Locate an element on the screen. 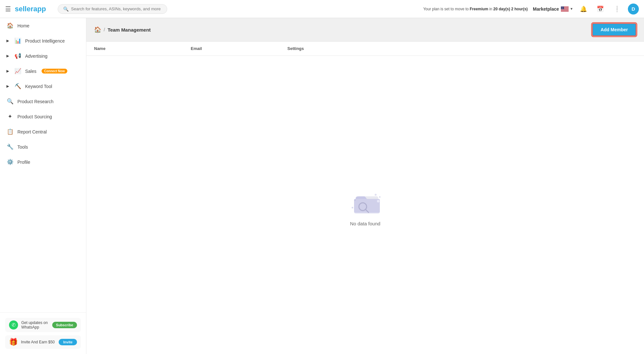 The height and width of the screenshot is (354, 644). whatsapp-icon: ✆ is located at coordinates (14, 325).